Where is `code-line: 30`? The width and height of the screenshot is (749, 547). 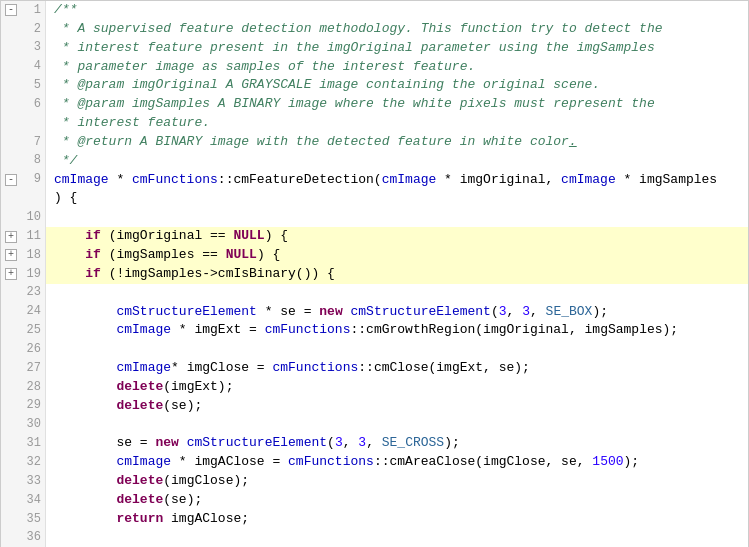 code-line: 30 is located at coordinates (374, 426).